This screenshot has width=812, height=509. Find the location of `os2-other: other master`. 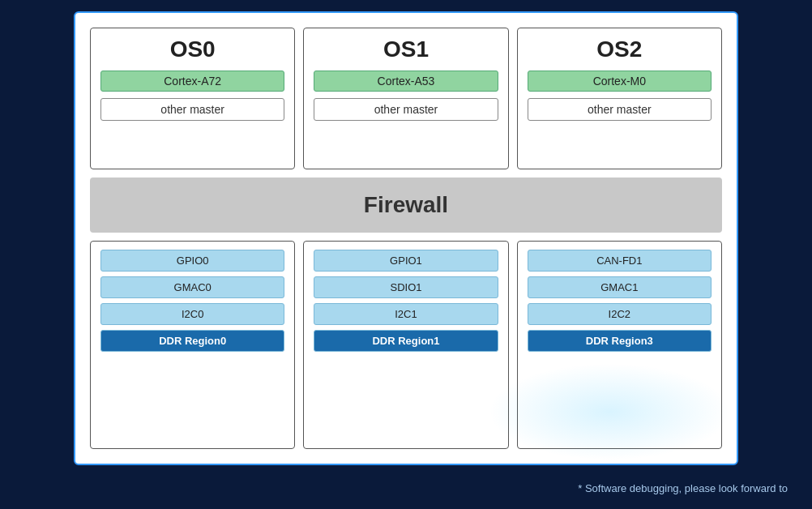

os2-other: other master is located at coordinates (619, 109).